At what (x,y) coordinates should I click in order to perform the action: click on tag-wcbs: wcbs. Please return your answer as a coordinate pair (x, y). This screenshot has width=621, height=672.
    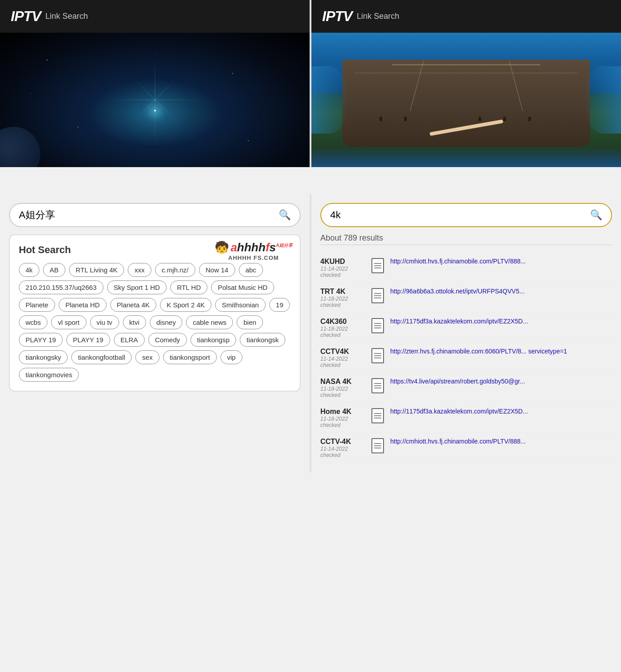
    Looking at the image, I should click on (33, 323).